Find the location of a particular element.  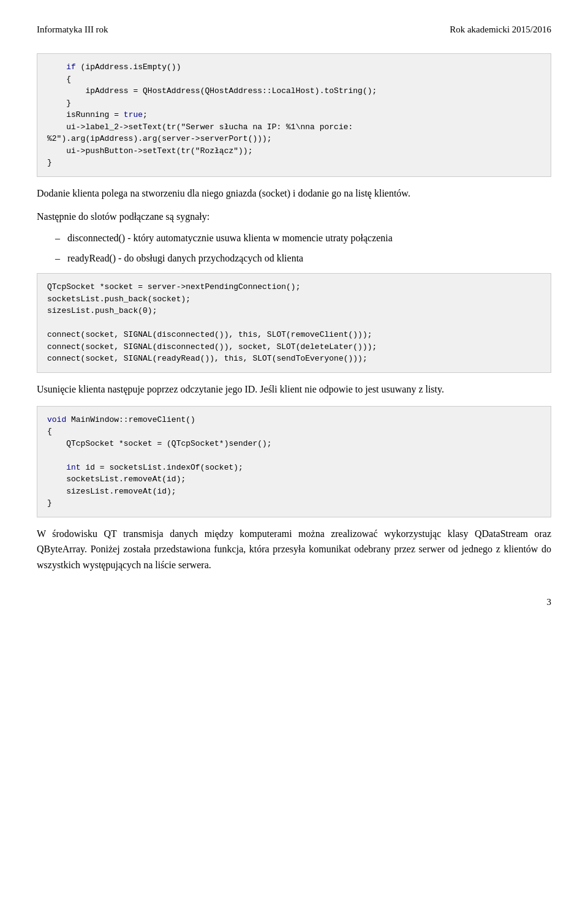

paragraph-2: Usunięcie klienta następuje poprzez odcz… is located at coordinates (294, 389).